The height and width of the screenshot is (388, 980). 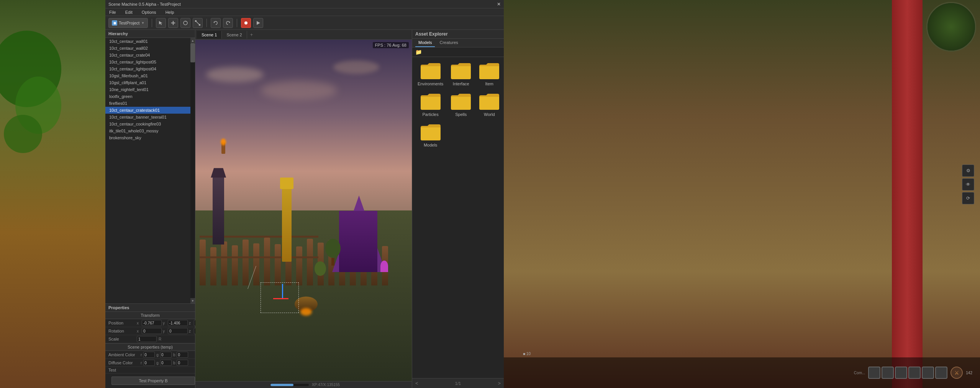 What do you see at coordinates (178, 331) in the screenshot?
I see `rot-y-input` at bounding box center [178, 331].